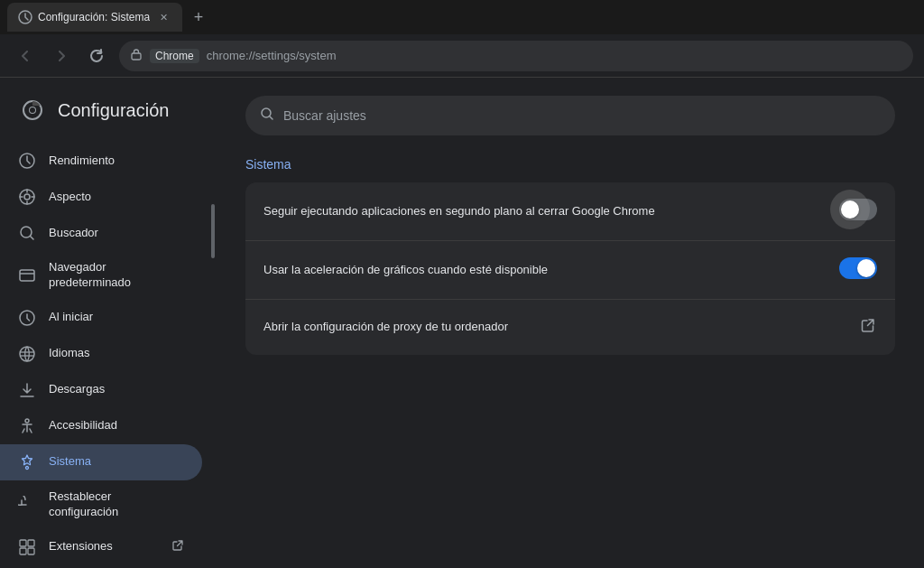 Image resolution: width=924 pixels, height=568 pixels. I want to click on startup-icon, so click(27, 318).